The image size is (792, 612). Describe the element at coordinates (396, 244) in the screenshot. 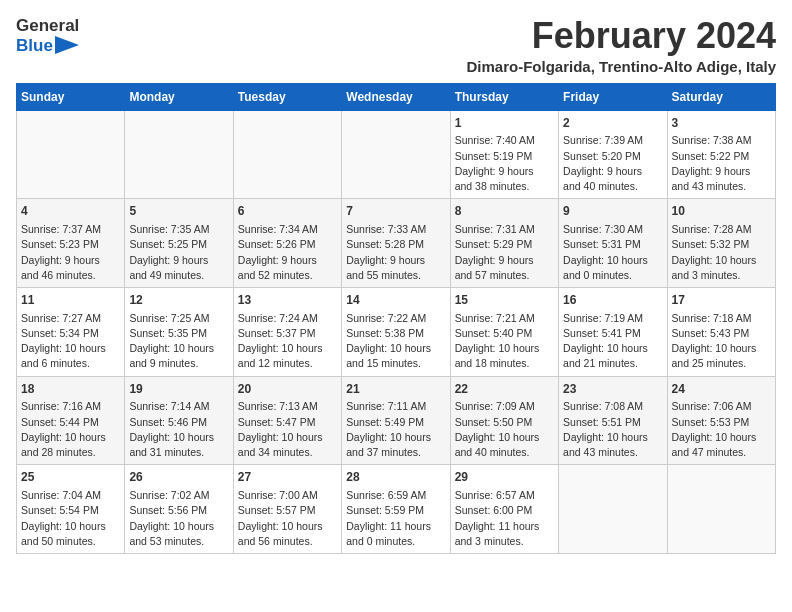

I see `calendar-week-row: 4Sunrise: 7:37 AMSunset: 5:23 PMDaylight…` at that location.